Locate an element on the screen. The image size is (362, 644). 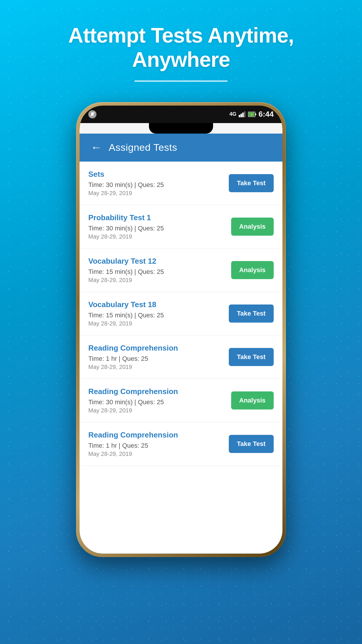
analysis-button-2: Analysis is located at coordinates (252, 227).